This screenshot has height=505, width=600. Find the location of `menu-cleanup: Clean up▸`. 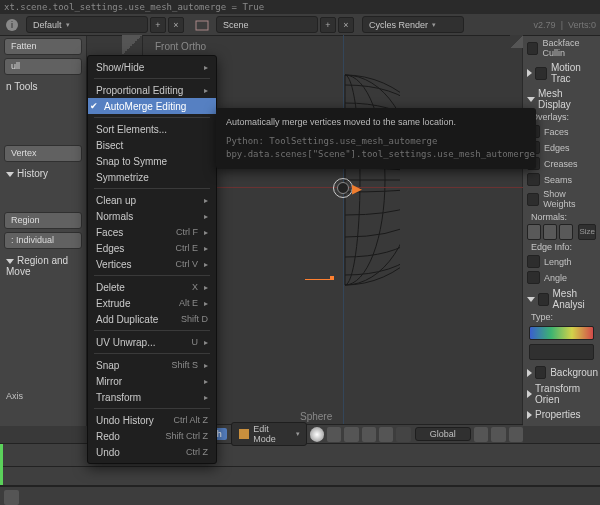

menu-cleanup: Clean up▸ is located at coordinates (152, 200).